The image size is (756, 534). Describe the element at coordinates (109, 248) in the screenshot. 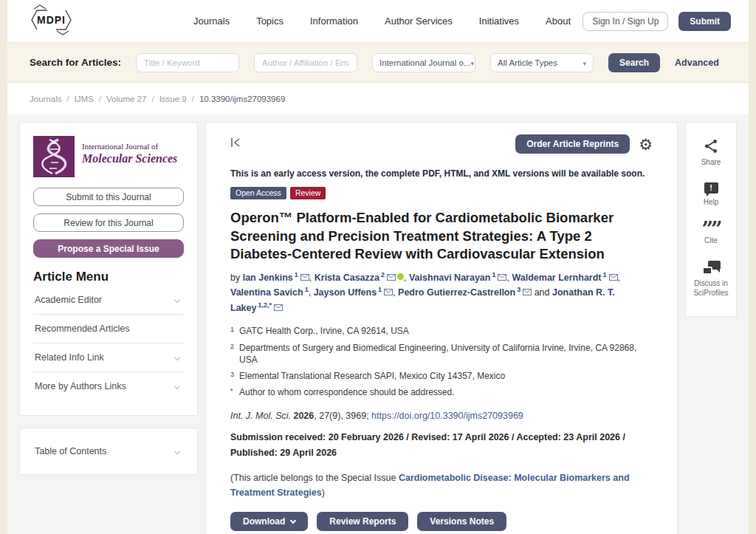

I see `propose-special-issue-button: Propose a Special Issue` at that location.